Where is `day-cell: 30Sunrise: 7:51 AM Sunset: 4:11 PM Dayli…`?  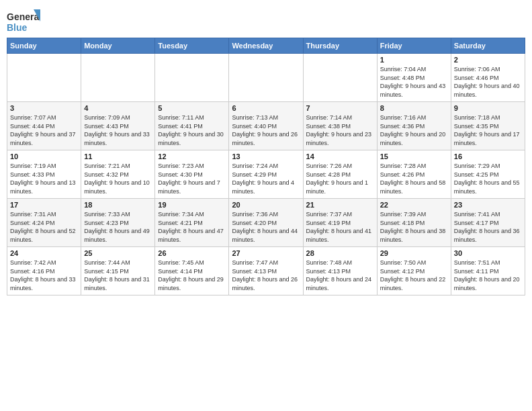 day-cell: 30Sunrise: 7:51 AM Sunset: 4:11 PM Dayli… is located at coordinates (488, 271).